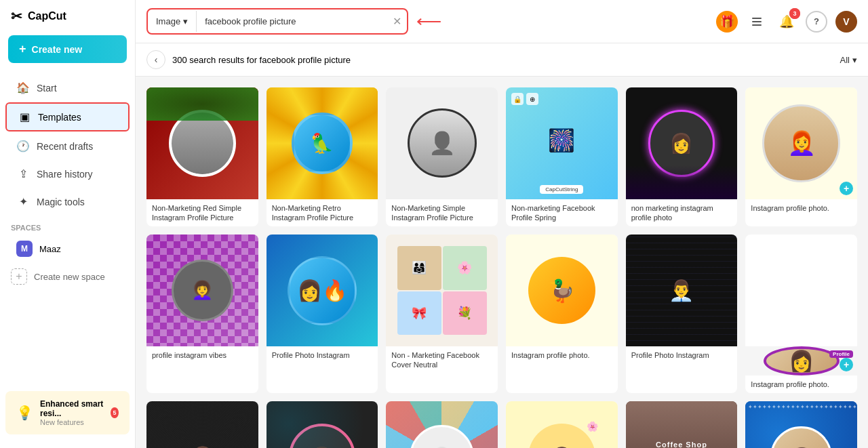 This screenshot has height=448, width=868. I want to click on list-item: 👨‍💼 Profile Photo Instagram, so click(682, 314).